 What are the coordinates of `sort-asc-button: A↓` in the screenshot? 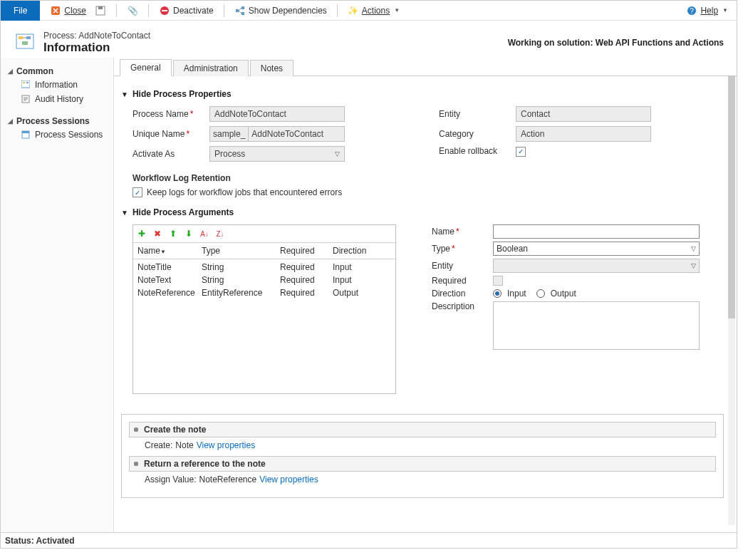 It's located at (204, 234).